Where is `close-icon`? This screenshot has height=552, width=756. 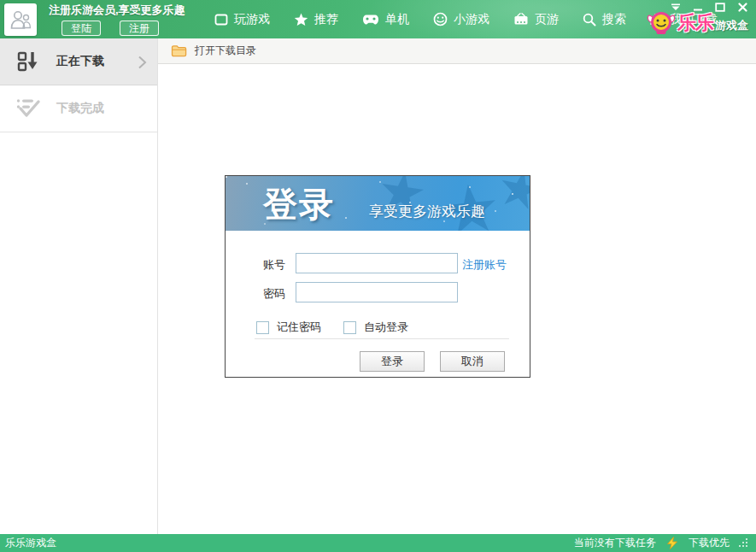
close-icon is located at coordinates (743, 7).